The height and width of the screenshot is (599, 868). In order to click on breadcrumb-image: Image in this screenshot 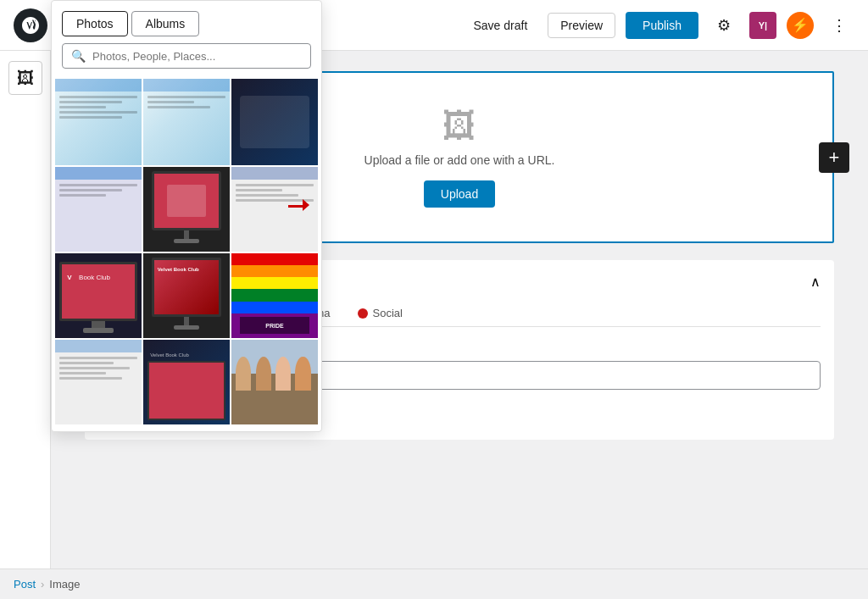, I will do `click(64, 585)`.